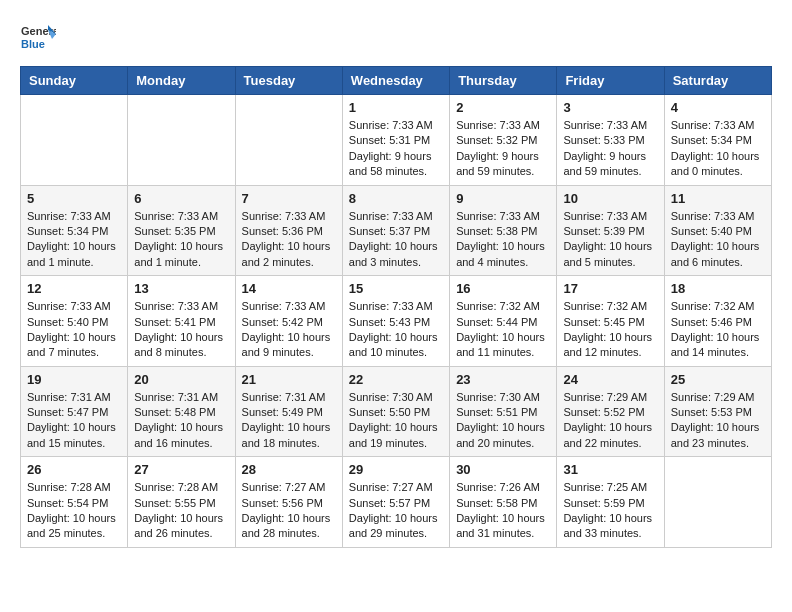 This screenshot has height=612, width=792. What do you see at coordinates (610, 81) in the screenshot?
I see `weekday-header-friday: Friday` at bounding box center [610, 81].